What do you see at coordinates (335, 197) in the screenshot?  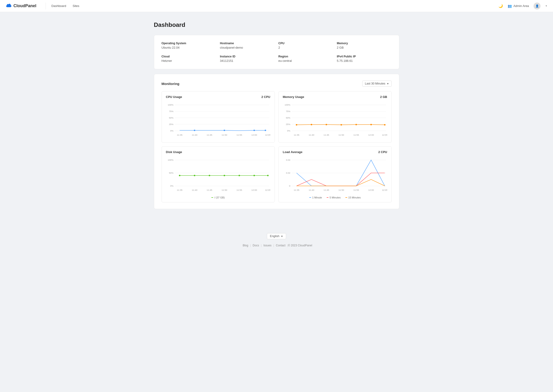 I see `load-chart-legend: 1 Minute 5 Minutes 15 Minutes` at bounding box center [335, 197].